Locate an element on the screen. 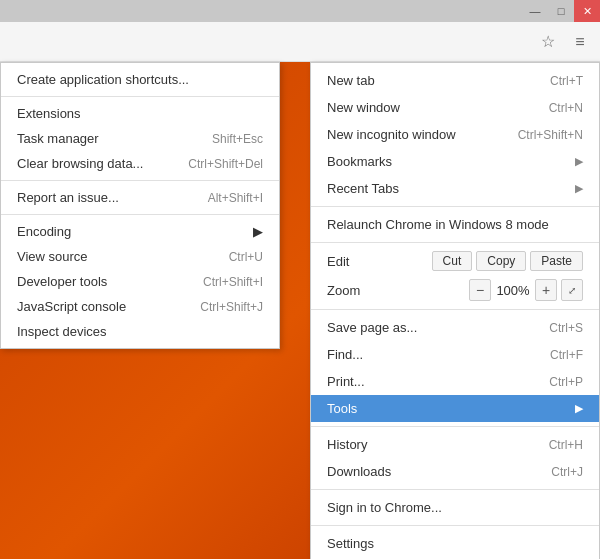  edit-row: Edit Cut Copy Paste is located at coordinates (455, 261).